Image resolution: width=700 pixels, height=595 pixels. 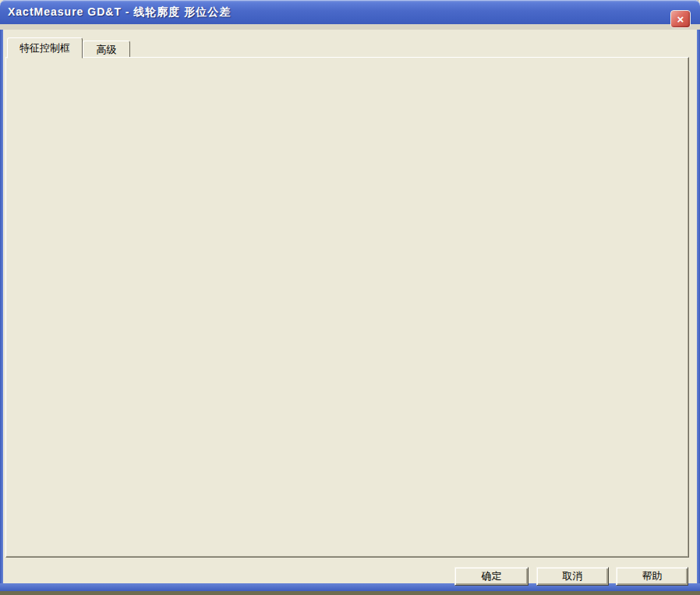 What do you see at coordinates (350, 12) in the screenshot?
I see `titlebar: XactMeasure GD&T - 线轮廓度 形位公差 ×` at bounding box center [350, 12].